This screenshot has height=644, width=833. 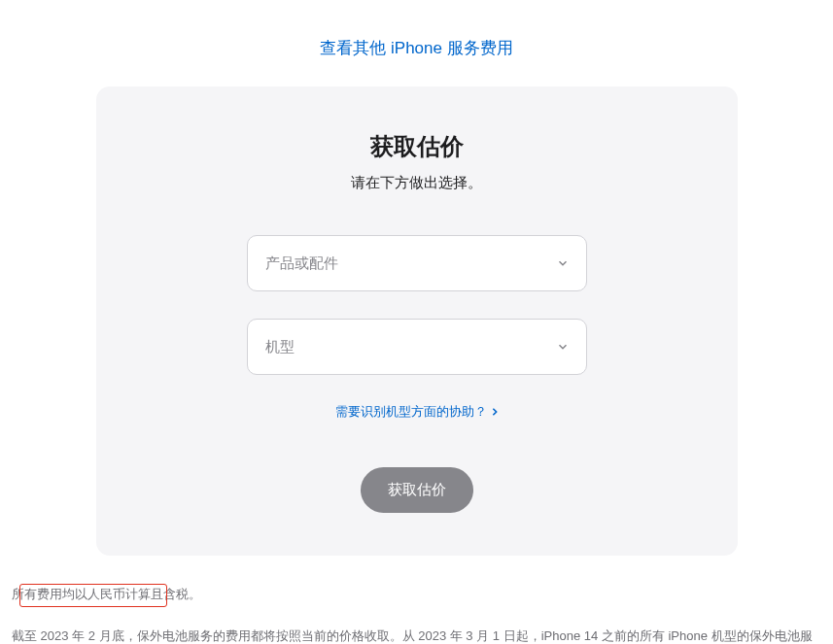 What do you see at coordinates (417, 263) in the screenshot?
I see `product-select-wrapper: 产品或配件` at bounding box center [417, 263].